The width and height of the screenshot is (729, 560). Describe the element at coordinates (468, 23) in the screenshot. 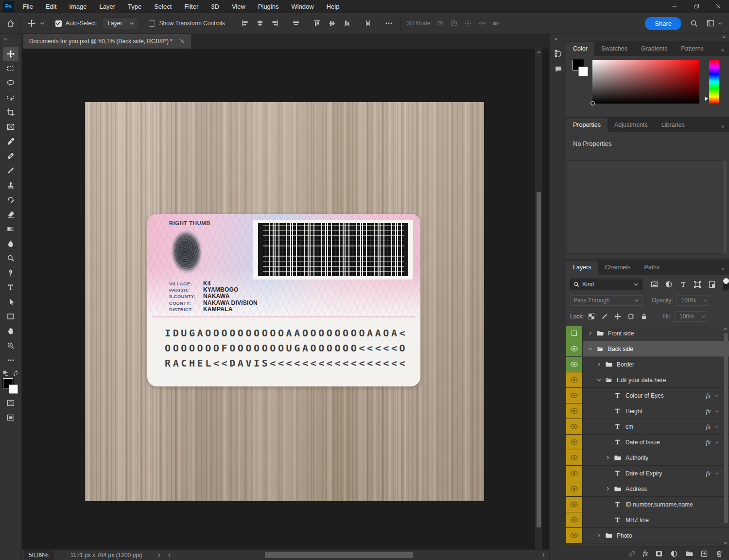

I see `pan-3d-camera-icon` at that location.